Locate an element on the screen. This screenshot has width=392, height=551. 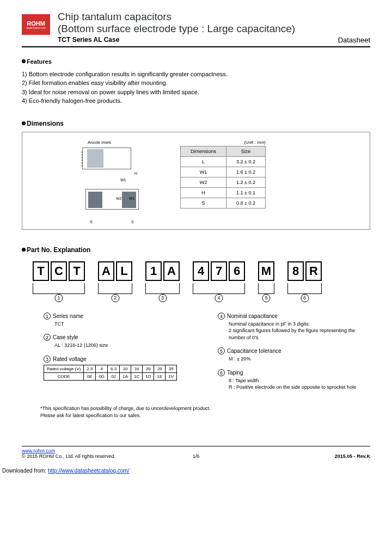
title-line2: (Bottom surface electrode type : Large c… is located at coordinates (214, 29).